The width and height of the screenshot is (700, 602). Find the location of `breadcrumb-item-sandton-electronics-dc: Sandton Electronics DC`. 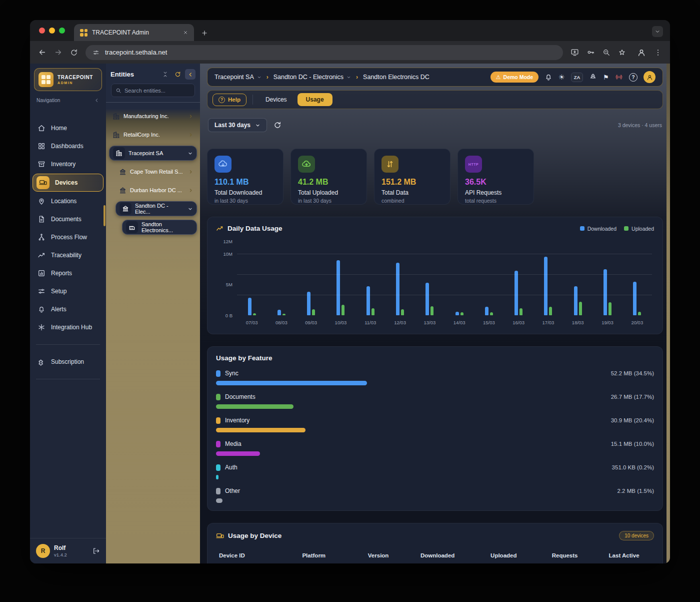

breadcrumb-item-sandton-electronics-dc: Sandton Electronics DC is located at coordinates (396, 77).